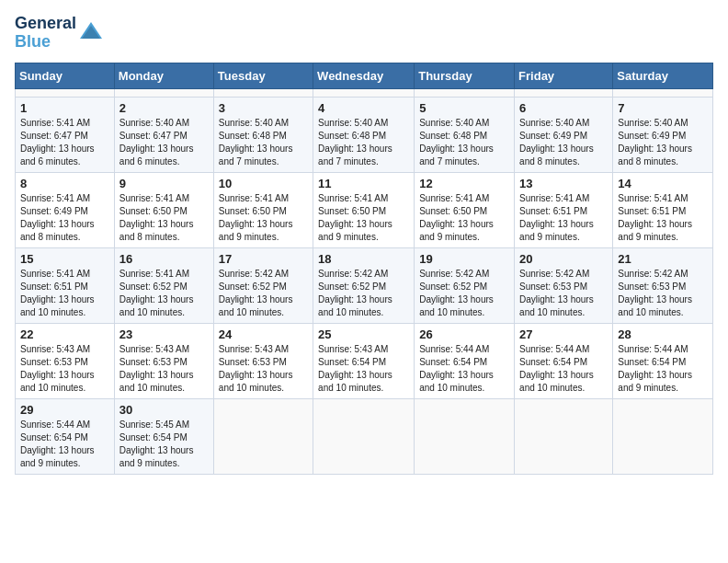 The image size is (728, 563). I want to click on logo-text: GeneralBlue, so click(46, 33).